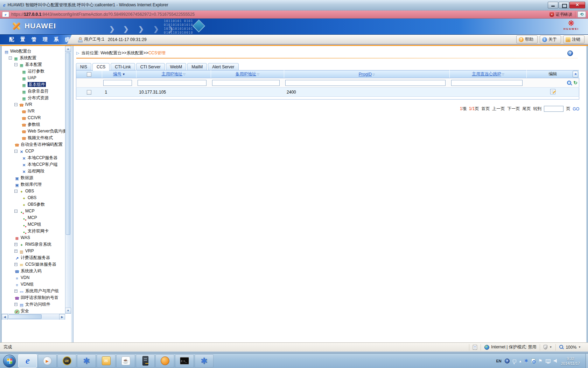 The width and height of the screenshot is (588, 368). Describe the element at coordinates (84, 67) in the screenshot. I see `tab-nis: NIS` at that location.